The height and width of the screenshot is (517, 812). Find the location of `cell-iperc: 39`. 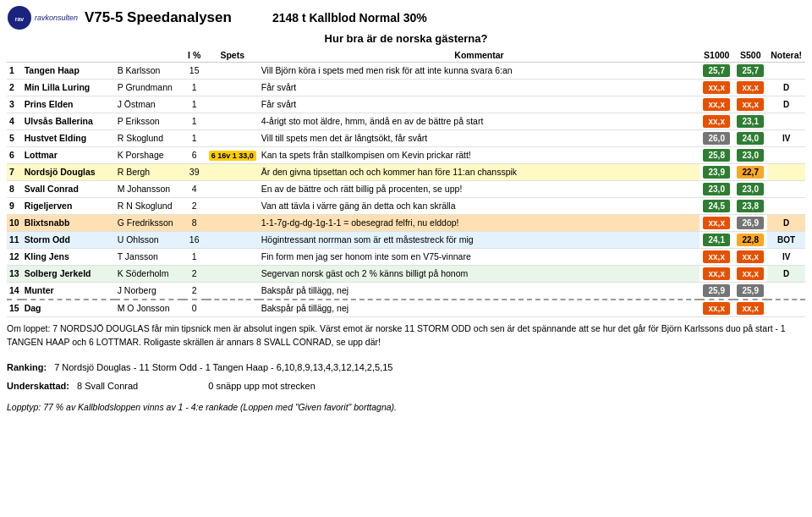

cell-iperc: 39 is located at coordinates (195, 173).